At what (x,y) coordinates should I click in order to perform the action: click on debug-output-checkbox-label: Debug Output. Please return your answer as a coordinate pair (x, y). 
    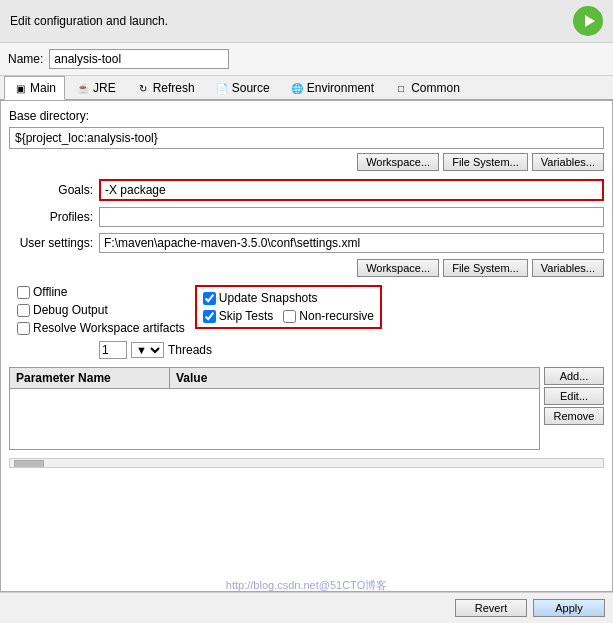
    Looking at the image, I should click on (101, 310).